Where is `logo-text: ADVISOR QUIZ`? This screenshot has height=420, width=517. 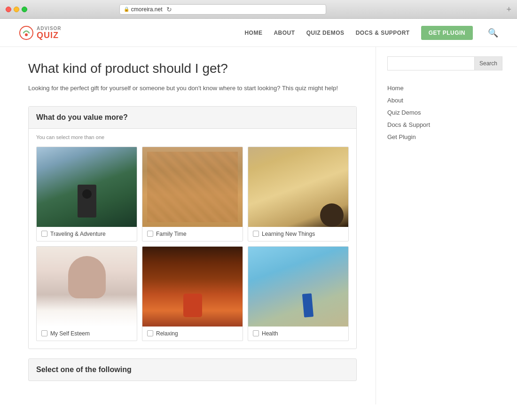 logo-text: ADVISOR QUIZ is located at coordinates (49, 33).